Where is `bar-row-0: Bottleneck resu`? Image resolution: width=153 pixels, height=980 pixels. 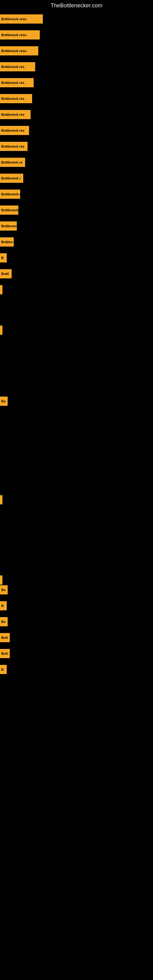
bar-row-0: Bottleneck resu is located at coordinates (76, 19).